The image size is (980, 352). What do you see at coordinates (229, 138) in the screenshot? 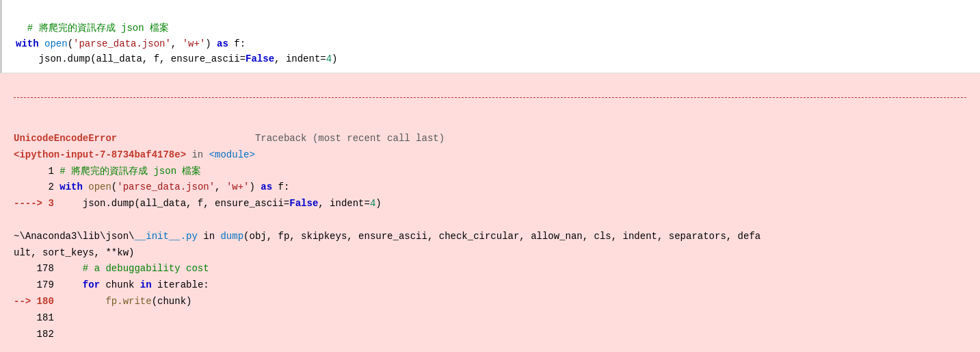
I see `error-header: UnicodeEncodeError Traceback (most recen…` at bounding box center [229, 138].